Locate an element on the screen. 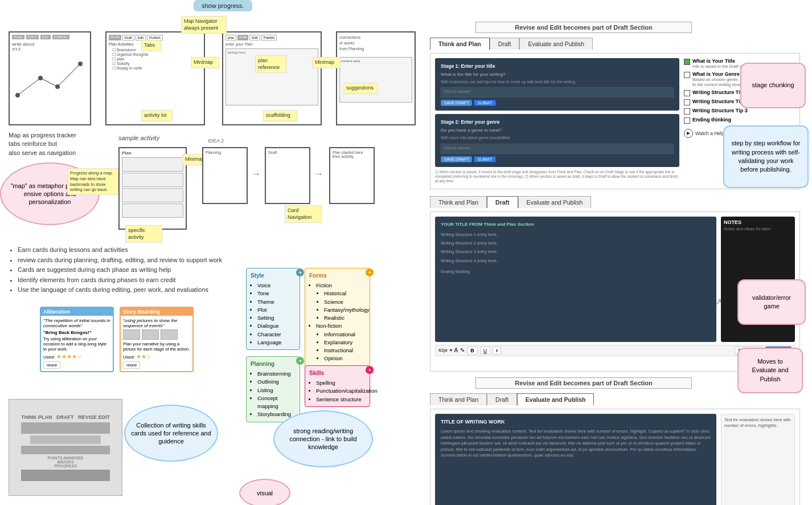  tab-bar-3: Think and Plan Draft Evaluate and Publis… is located at coordinates (615, 399).